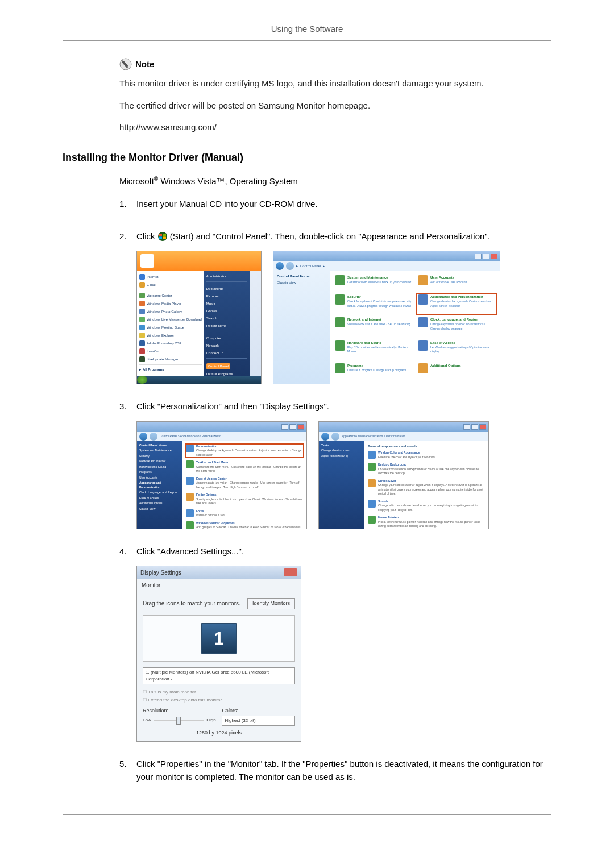  Describe the element at coordinates (335, 127) in the screenshot. I see `note-url: http://www.samsung.com/` at that location.